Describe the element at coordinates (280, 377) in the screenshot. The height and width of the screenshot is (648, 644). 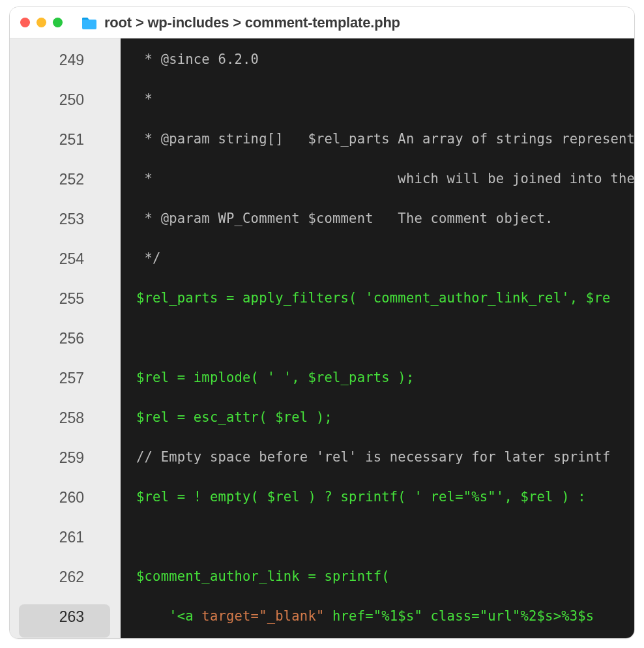
I see `code-token: ' '` at that location.